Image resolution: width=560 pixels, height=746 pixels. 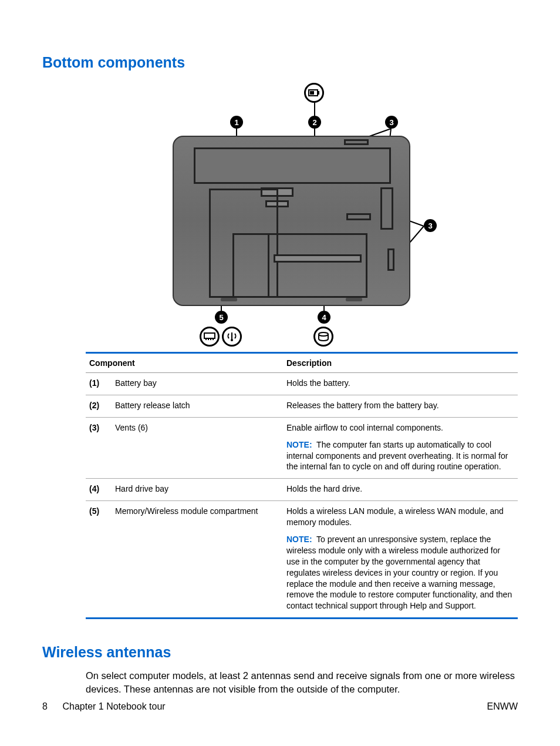 I want to click on table-row: (4) Hard drive bay Holds the hard drive., so click(x=302, y=490).